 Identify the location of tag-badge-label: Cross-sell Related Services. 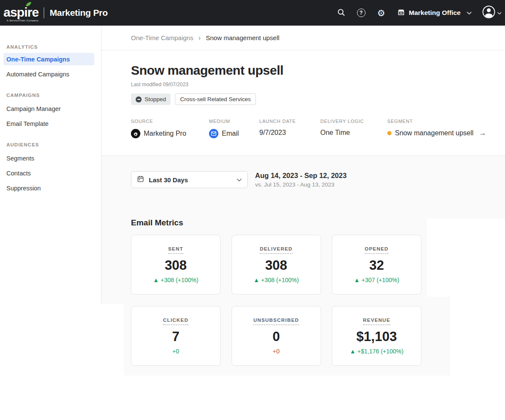
(215, 99).